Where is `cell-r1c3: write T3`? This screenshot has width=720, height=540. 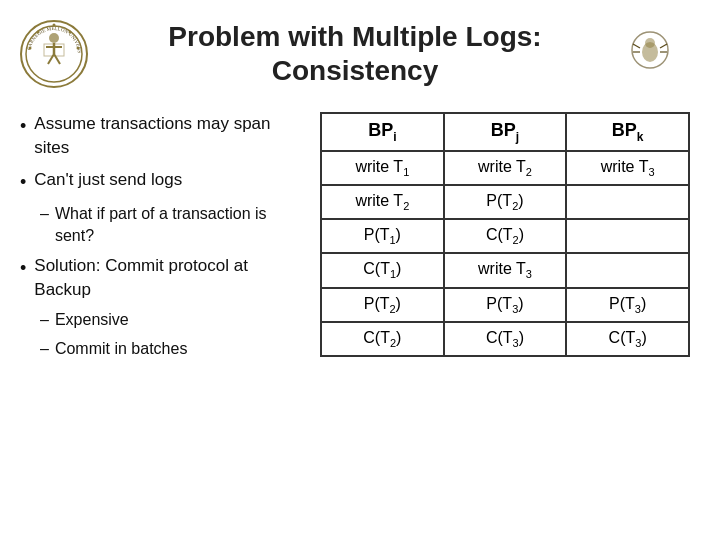 cell-r1c3: write T3 is located at coordinates (628, 168).